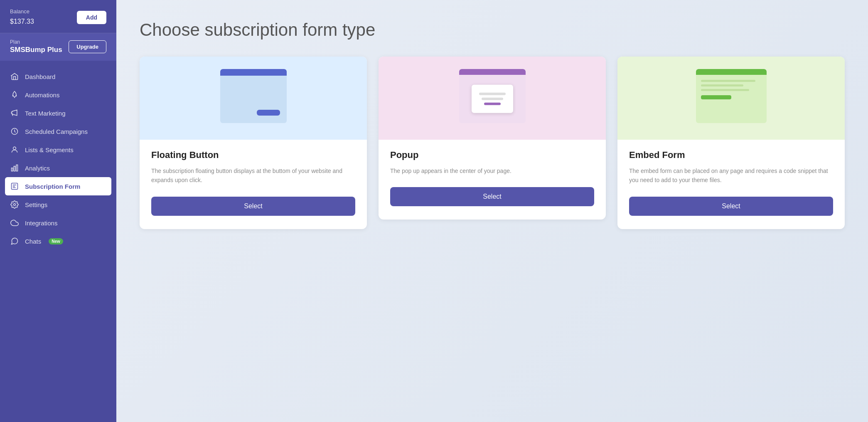 The image size is (868, 422). What do you see at coordinates (22, 12) in the screenshot?
I see `balance-label: Balance` at bounding box center [22, 12].